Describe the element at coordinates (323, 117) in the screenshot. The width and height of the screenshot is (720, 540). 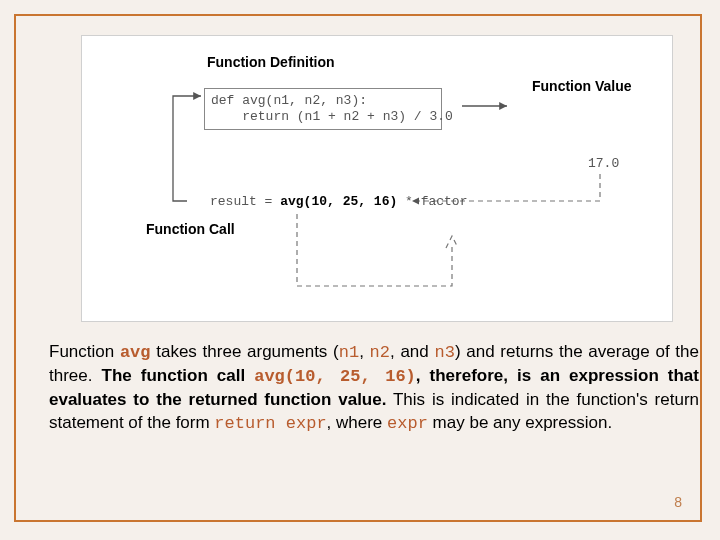
I see `code-def-line2: return (n1 + n2 + n3) / 3.0` at that location.